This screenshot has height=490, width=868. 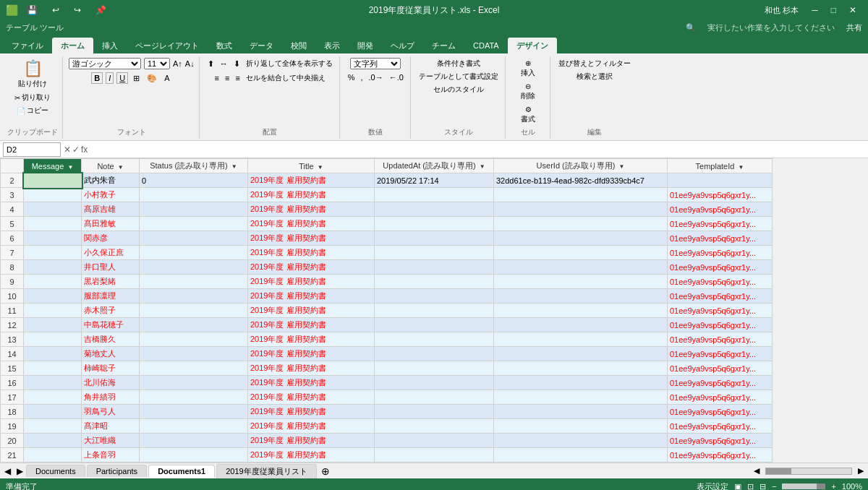 I want to click on font-size-select: 11, so click(x=157, y=64).